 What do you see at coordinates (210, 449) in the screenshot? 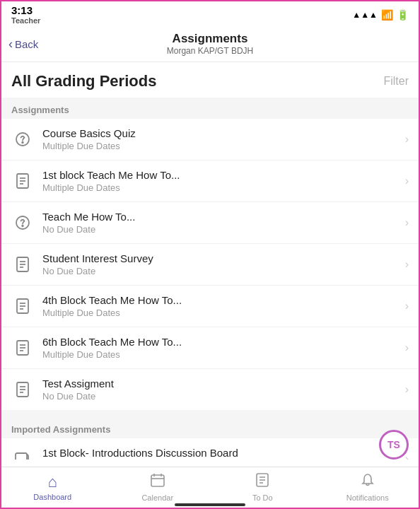
I see `list-item: 1st Block- Introductions Discussion Boar…` at bounding box center [210, 449].